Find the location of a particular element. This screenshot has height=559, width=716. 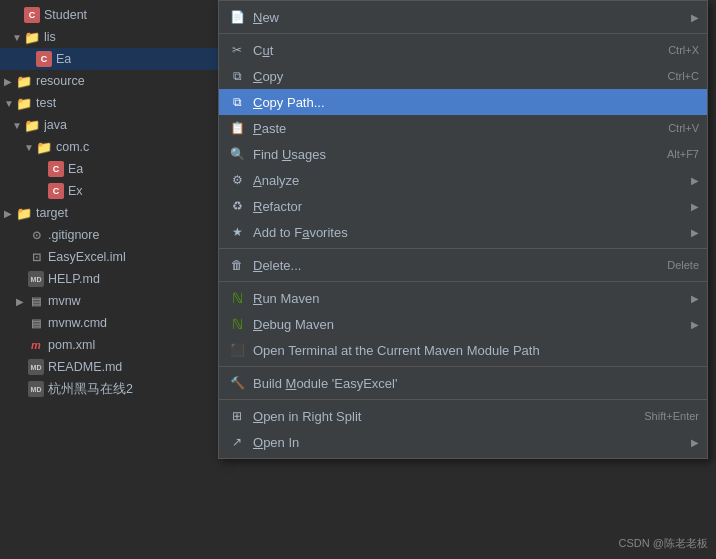

menu-item-copy: ⧉ Copy Ctrl+C is located at coordinates (463, 76).